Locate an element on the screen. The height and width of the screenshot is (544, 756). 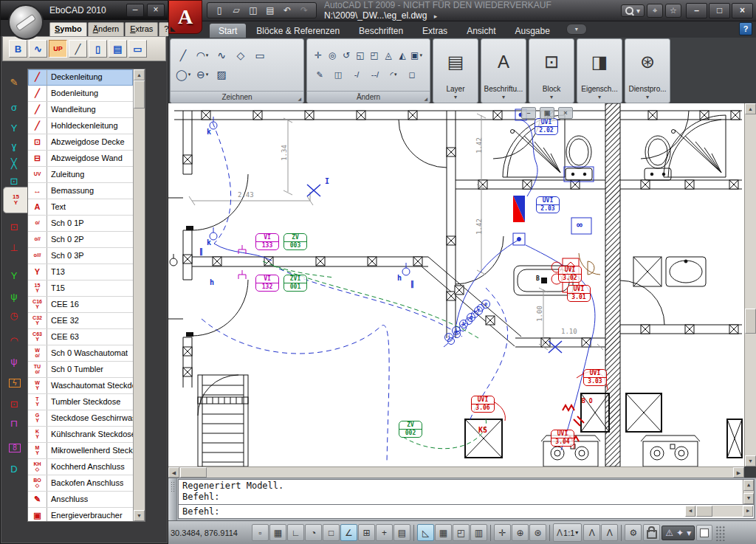
socket-green-icon: Y is located at coordinates (14, 276).